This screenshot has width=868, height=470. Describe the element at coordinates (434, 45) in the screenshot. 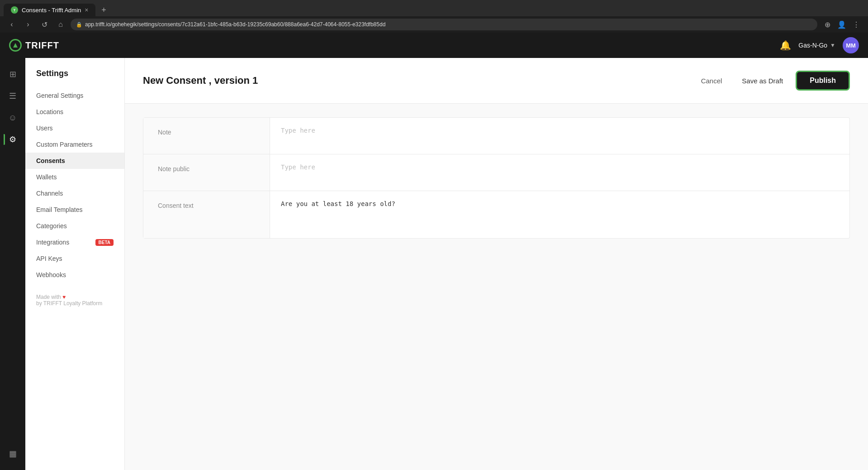

I see `topbar: TRIFFT 🔔 Gas-N-Go ▼ MM` at that location.